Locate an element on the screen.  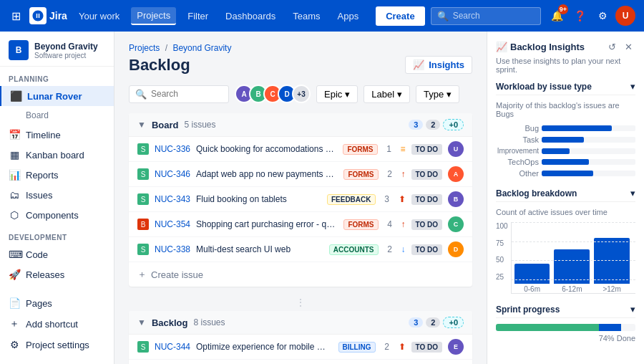
insights-subtitle: Use these insights to plan your next spr… is located at coordinates (565, 65).